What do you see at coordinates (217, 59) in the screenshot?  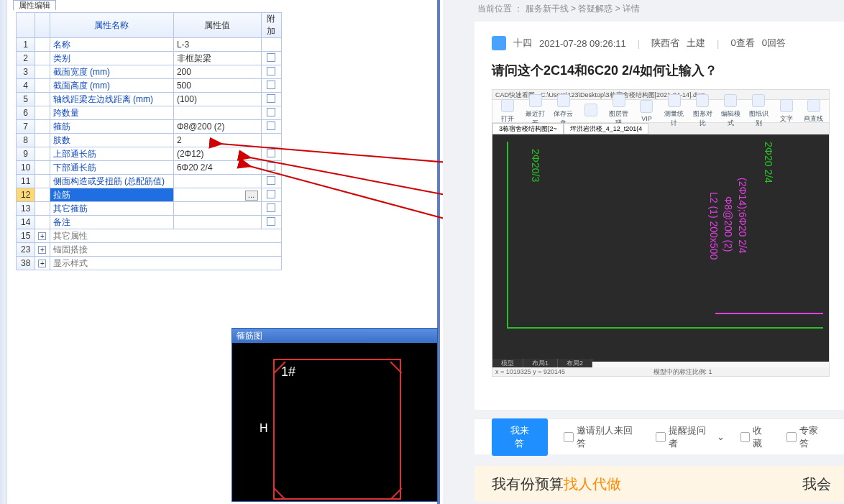 I see `property-value: 非框架梁` at bounding box center [217, 59].